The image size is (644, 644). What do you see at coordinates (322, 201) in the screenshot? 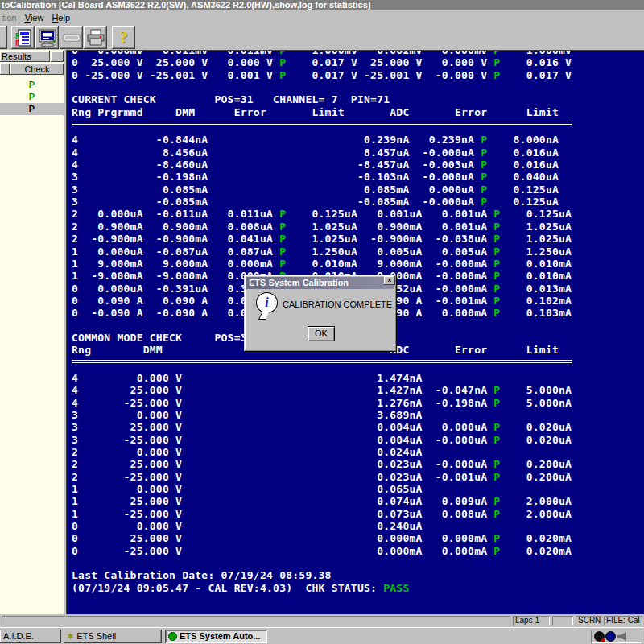
I see `terminal-line: 3 -0.085mA -0.085mA -0.000uA P 0.125uA` at bounding box center [322, 201].